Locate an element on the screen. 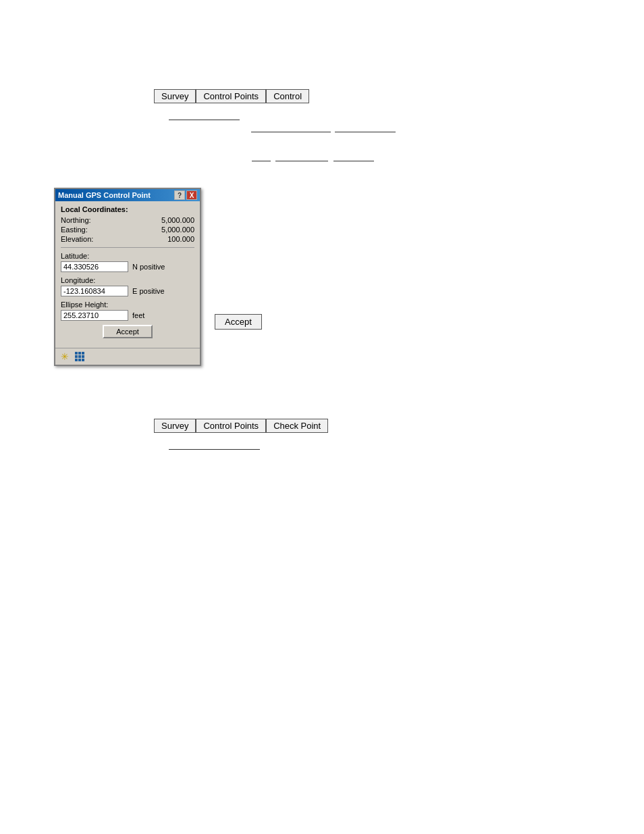 This screenshot has height=834, width=644. nav-control-points-btn-2: Control Points is located at coordinates (231, 425).